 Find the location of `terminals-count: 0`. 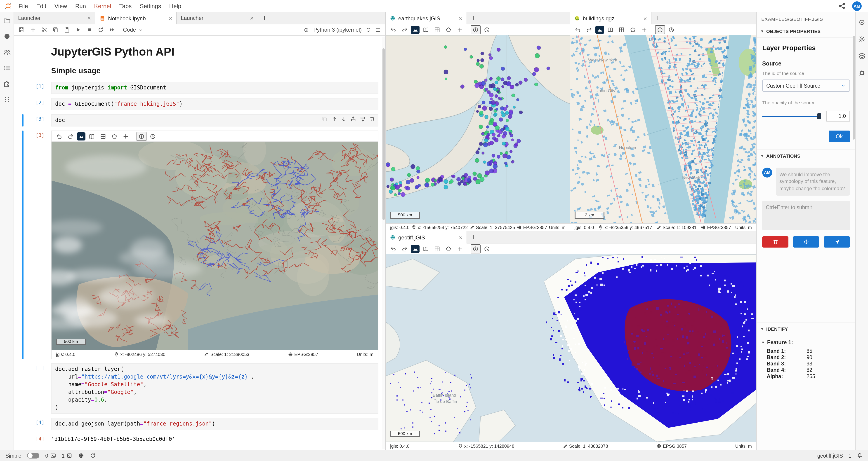

terminals-count: 0 is located at coordinates (51, 456).